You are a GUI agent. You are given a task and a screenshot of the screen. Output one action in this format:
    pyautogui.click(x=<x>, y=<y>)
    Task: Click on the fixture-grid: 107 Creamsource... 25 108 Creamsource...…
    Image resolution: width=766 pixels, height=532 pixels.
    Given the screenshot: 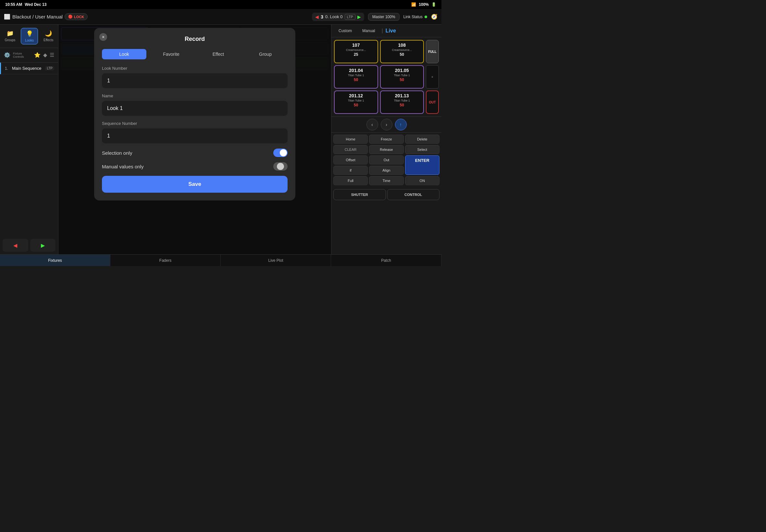 What is the action you would take?
    pyautogui.click(x=387, y=77)
    